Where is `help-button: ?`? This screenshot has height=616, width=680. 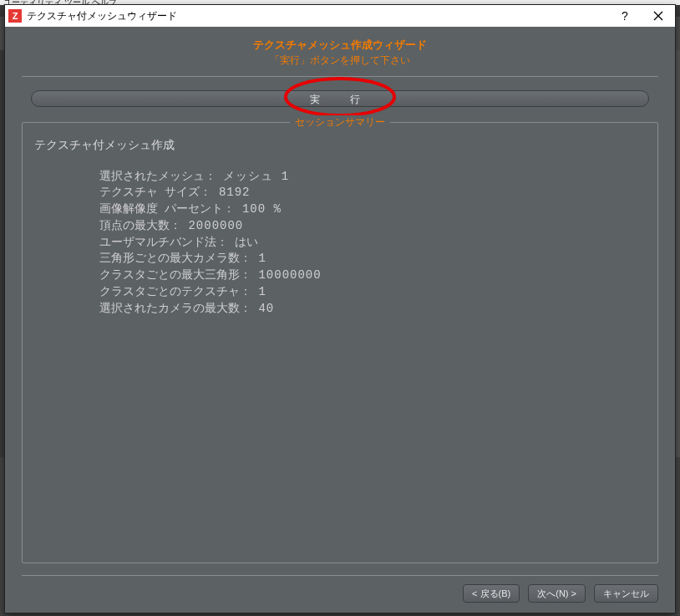 help-button: ? is located at coordinates (625, 16).